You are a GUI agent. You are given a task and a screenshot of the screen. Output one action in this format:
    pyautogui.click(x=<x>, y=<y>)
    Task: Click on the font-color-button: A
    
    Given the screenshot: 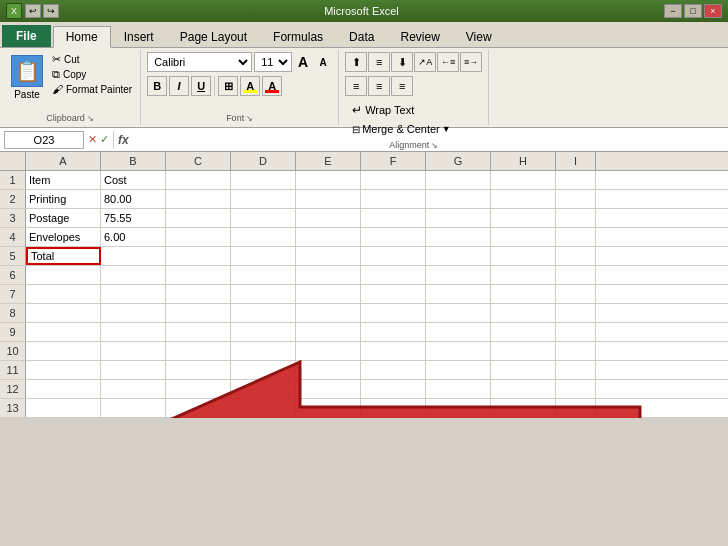 What is the action you would take?
    pyautogui.click(x=272, y=86)
    